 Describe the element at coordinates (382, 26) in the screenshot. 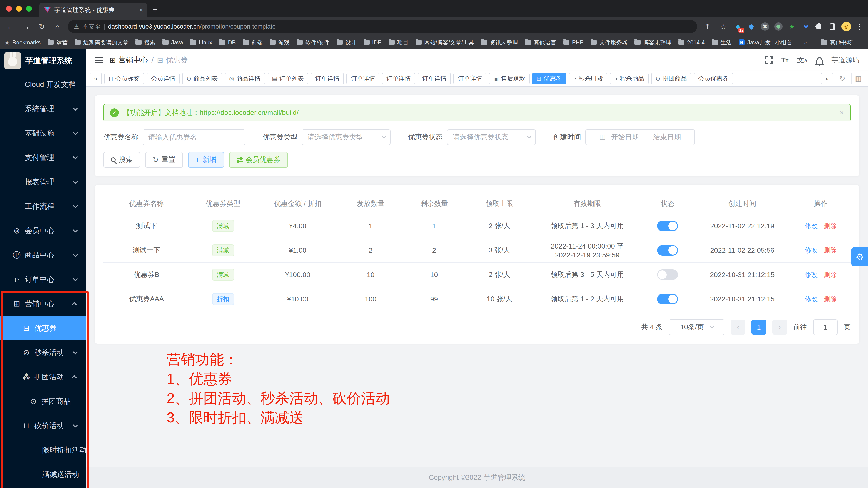

I see `address-bar: ⚠ 不安全 dashboard-vue3.yudao.iocoder.cn/pr…` at that location.